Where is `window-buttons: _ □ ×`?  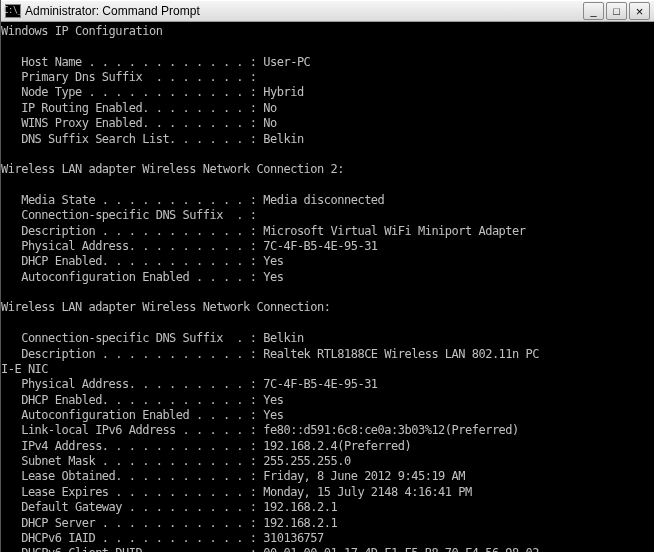 window-buttons: _ □ × is located at coordinates (616, 11).